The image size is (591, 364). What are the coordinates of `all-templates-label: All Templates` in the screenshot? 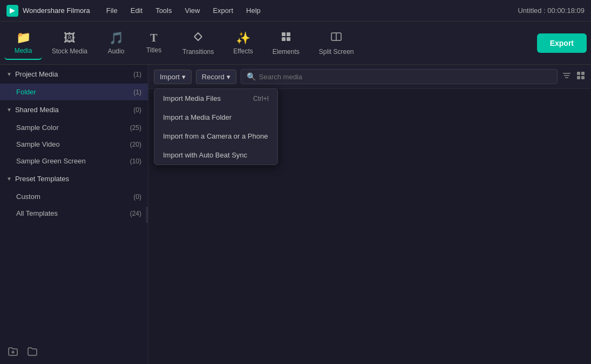 It's located at (73, 214).